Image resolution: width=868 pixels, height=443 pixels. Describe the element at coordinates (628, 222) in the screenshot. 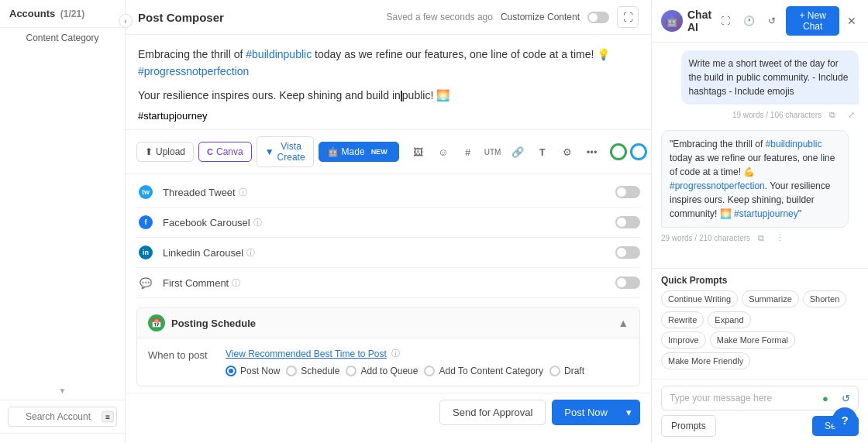

I see `fb-carousel-toggle` at that location.